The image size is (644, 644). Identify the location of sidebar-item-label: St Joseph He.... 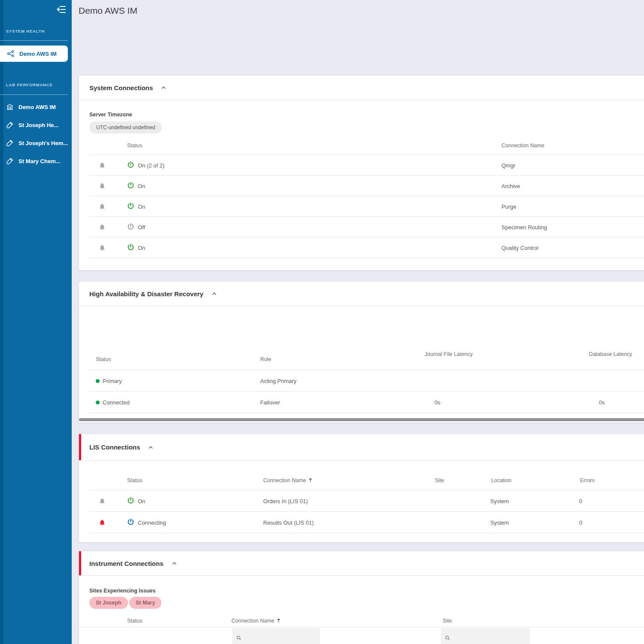
(39, 125).